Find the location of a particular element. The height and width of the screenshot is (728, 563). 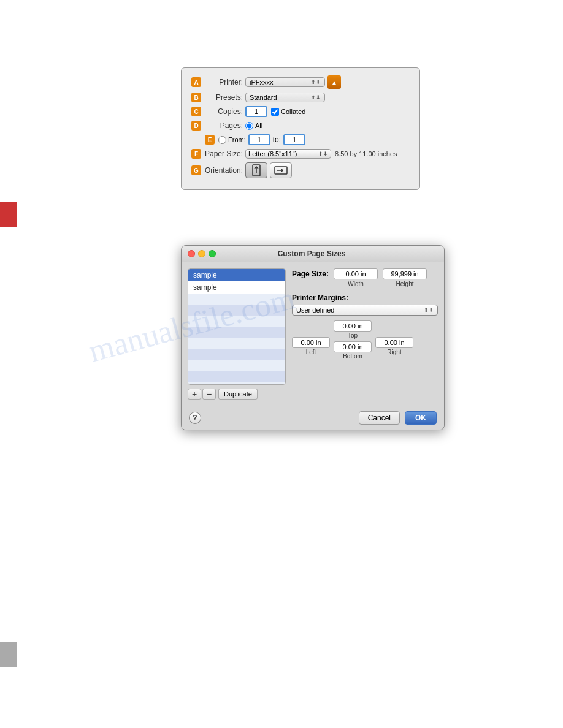

right-margin-label: Right is located at coordinates (394, 352).